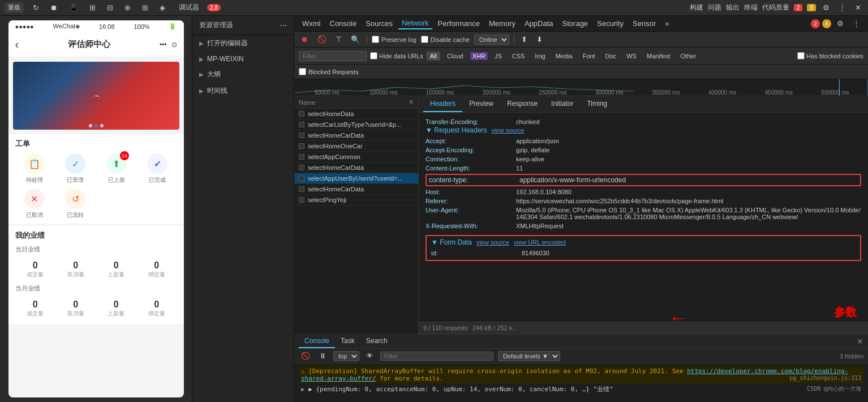  What do you see at coordinates (826, 8) in the screenshot?
I see `settings-button: ⚙` at bounding box center [826, 8].